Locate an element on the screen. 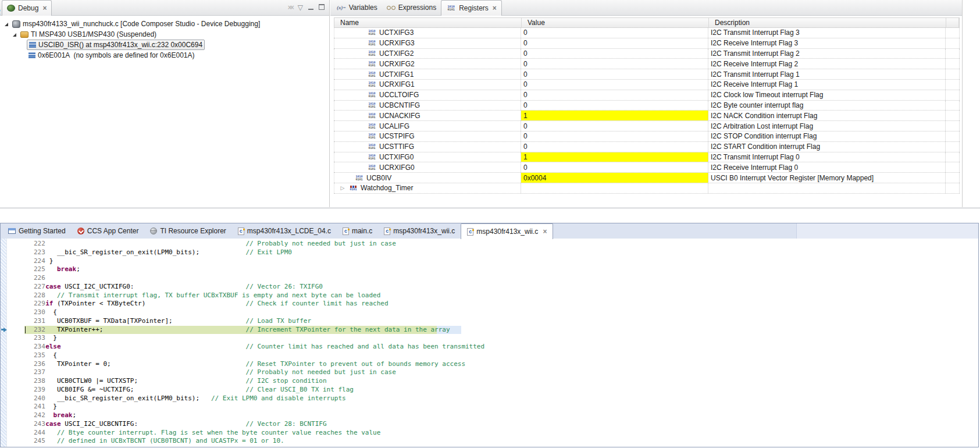  code-line: 222 // Probably not needed but just in c… is located at coordinates (490, 244).